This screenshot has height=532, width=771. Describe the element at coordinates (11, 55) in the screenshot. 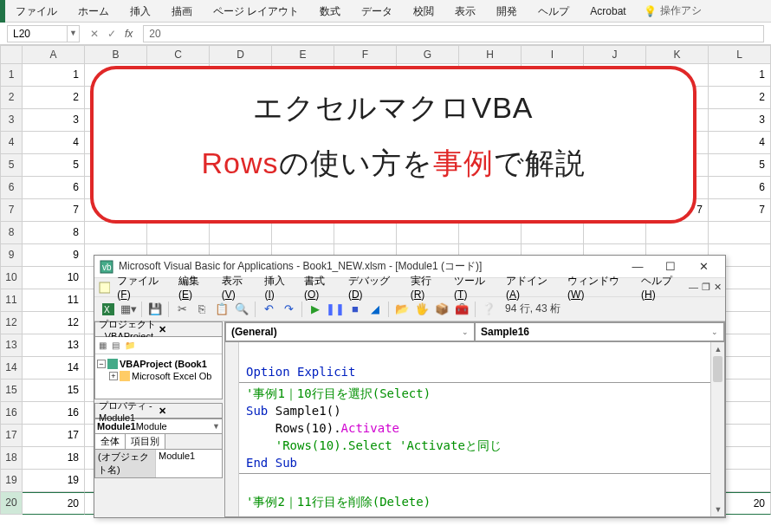

I see `select-all-corner` at that location.